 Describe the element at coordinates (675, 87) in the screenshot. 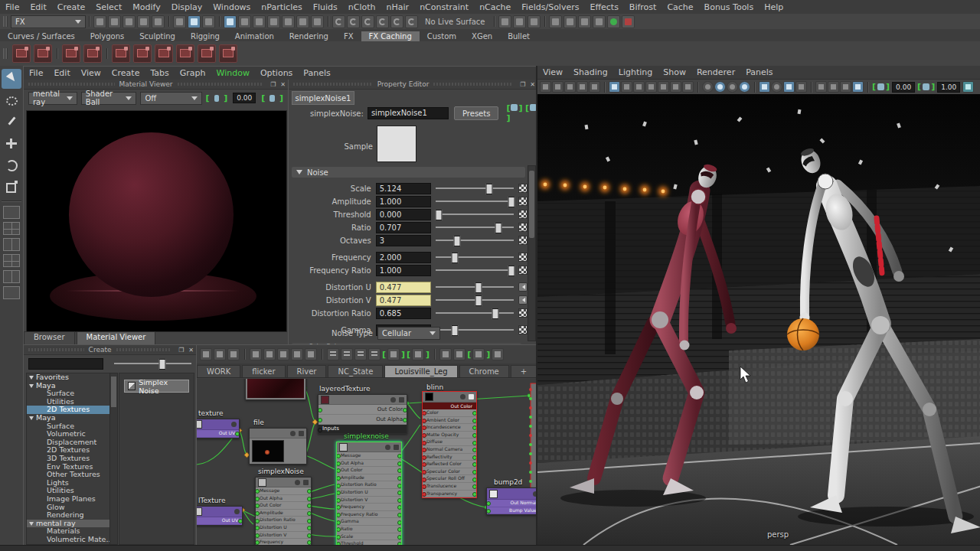

I see `screen-space-ao-icon` at that location.